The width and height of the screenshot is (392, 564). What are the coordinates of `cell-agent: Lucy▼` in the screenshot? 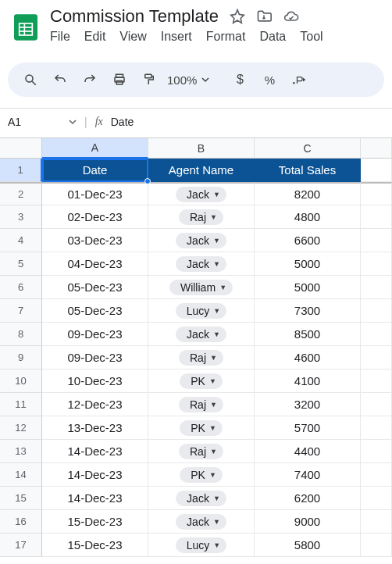 It's located at (201, 545).